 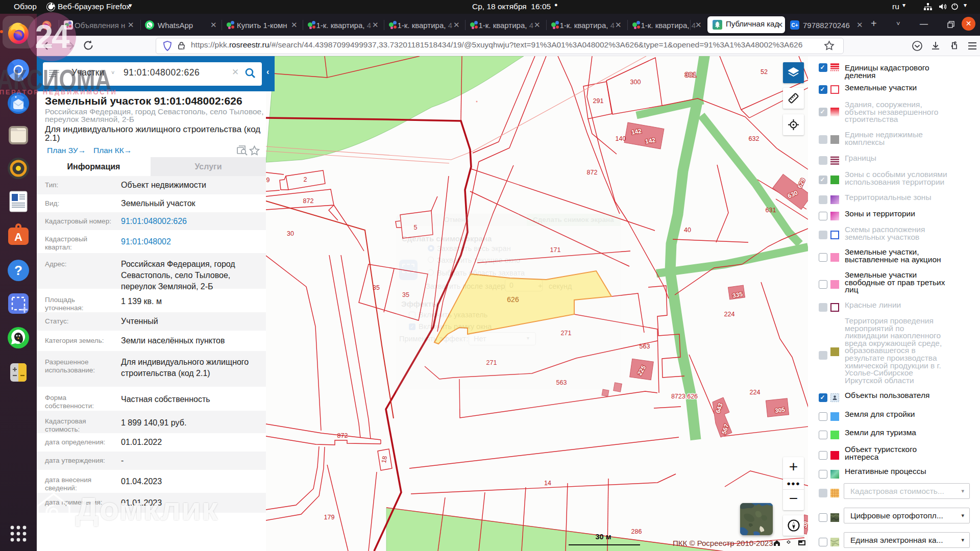 What do you see at coordinates (603, 537) in the screenshot?
I see `svg-text: 30 м` at bounding box center [603, 537].